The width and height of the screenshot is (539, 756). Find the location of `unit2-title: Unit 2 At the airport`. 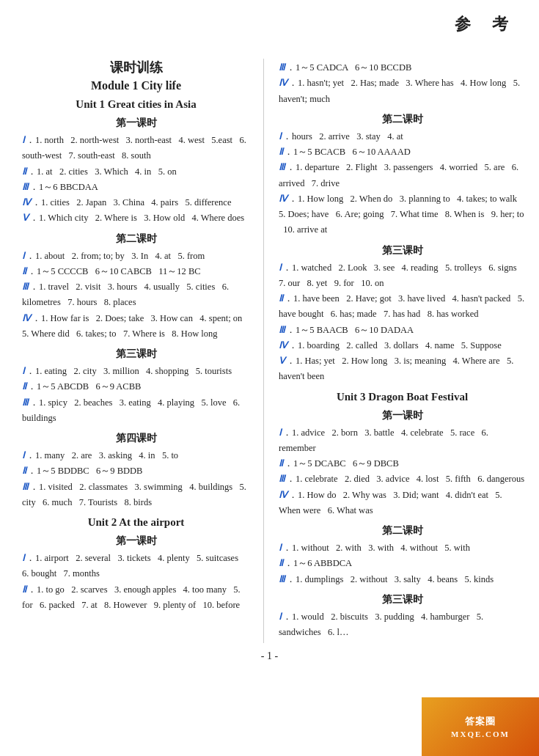

unit2-title: Unit 2 At the airport is located at coordinates (136, 522).